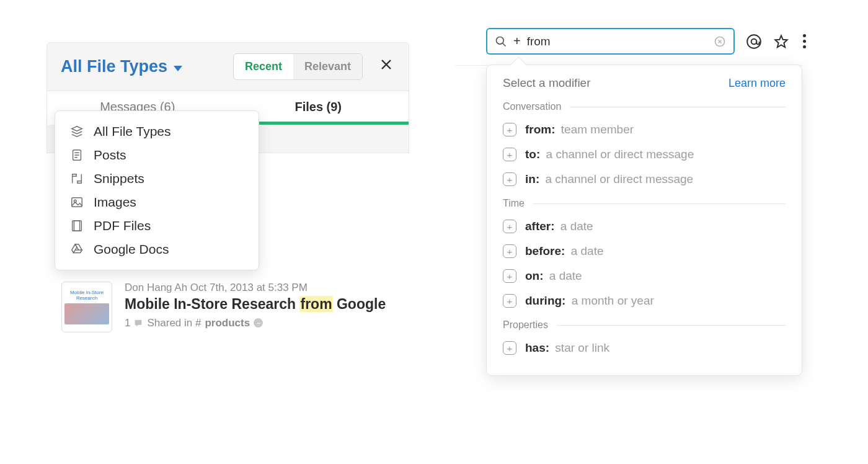  What do you see at coordinates (537, 347) in the screenshot?
I see `modifier-key: has:` at bounding box center [537, 347].